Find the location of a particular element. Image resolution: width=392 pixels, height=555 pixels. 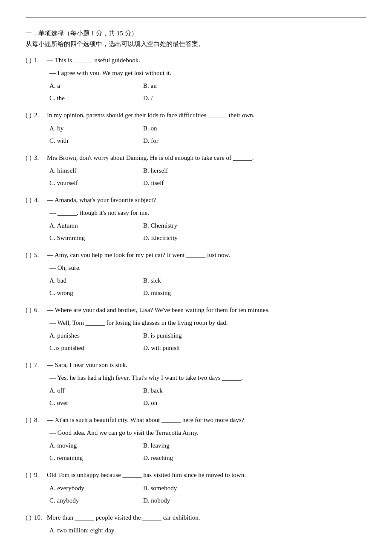

question-4-answer-line: — ______, though it's not easy for me. is located at coordinates (208, 213).